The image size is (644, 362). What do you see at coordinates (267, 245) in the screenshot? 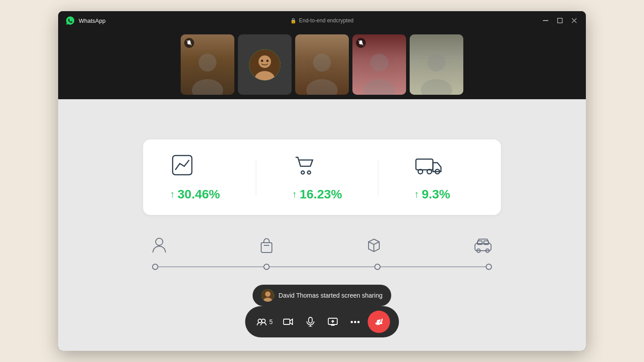
I see `timeline-icon-bag` at bounding box center [267, 245].